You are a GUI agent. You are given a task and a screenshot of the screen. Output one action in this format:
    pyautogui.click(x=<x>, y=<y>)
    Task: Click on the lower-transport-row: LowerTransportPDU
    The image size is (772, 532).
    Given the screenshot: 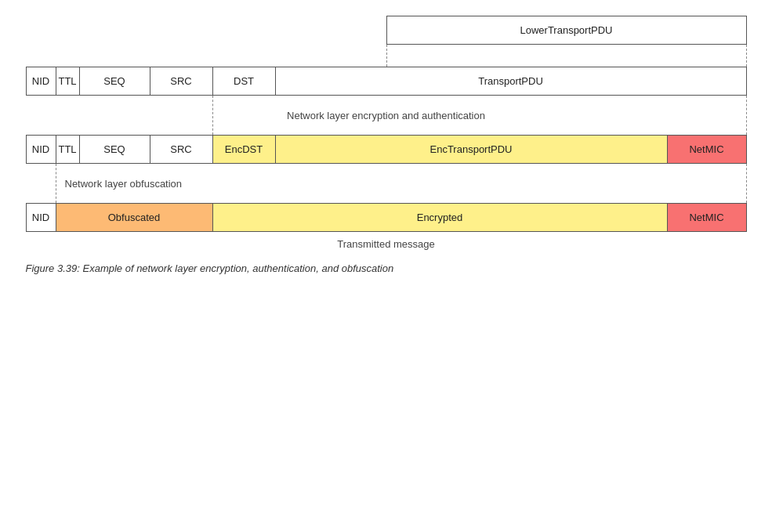 What is the action you would take?
    pyautogui.click(x=386, y=30)
    